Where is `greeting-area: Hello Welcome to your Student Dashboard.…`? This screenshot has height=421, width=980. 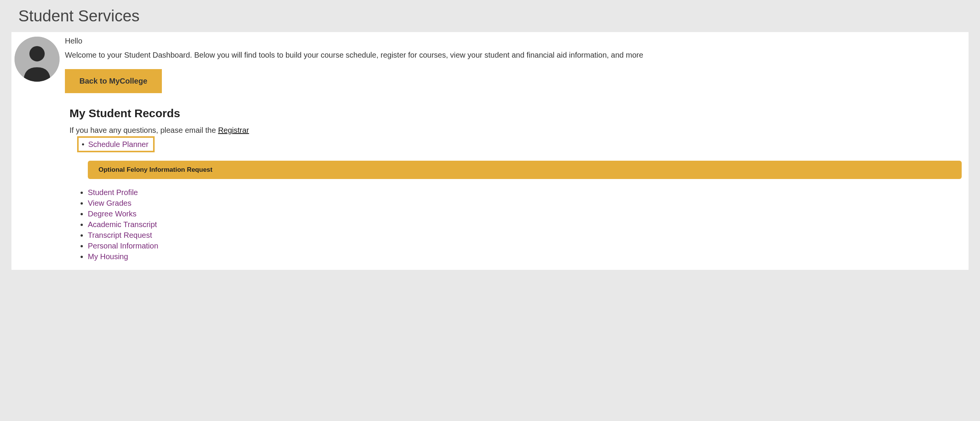 greeting-area: Hello Welcome to your Student Dashboard.… is located at coordinates (513, 65).